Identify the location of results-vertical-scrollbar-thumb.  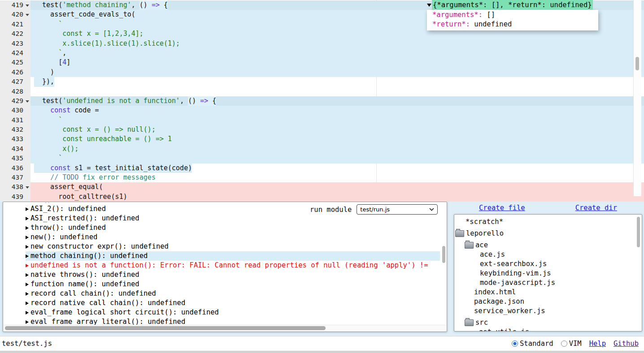
(444, 254).